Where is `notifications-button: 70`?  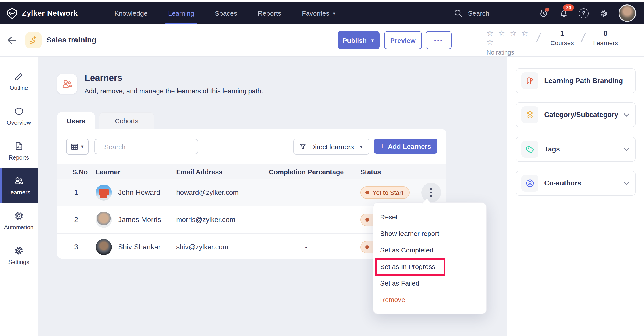
notifications-button: 70 is located at coordinates (564, 13).